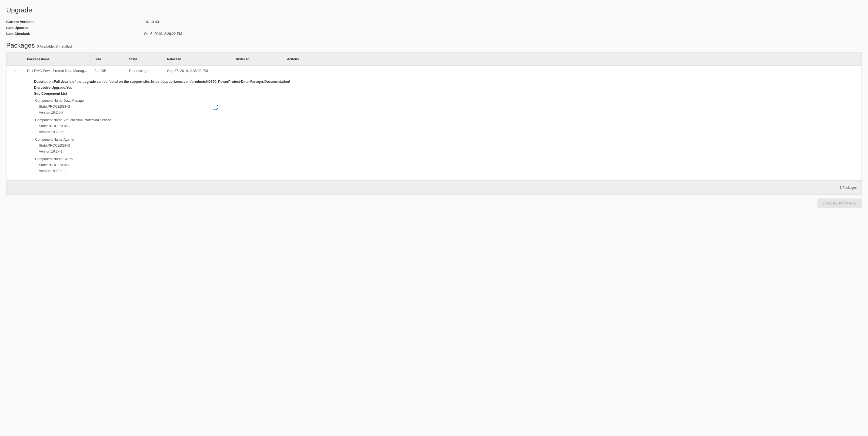 This screenshot has width=868, height=436. I want to click on last-updated-label: Last Updated:, so click(75, 28).